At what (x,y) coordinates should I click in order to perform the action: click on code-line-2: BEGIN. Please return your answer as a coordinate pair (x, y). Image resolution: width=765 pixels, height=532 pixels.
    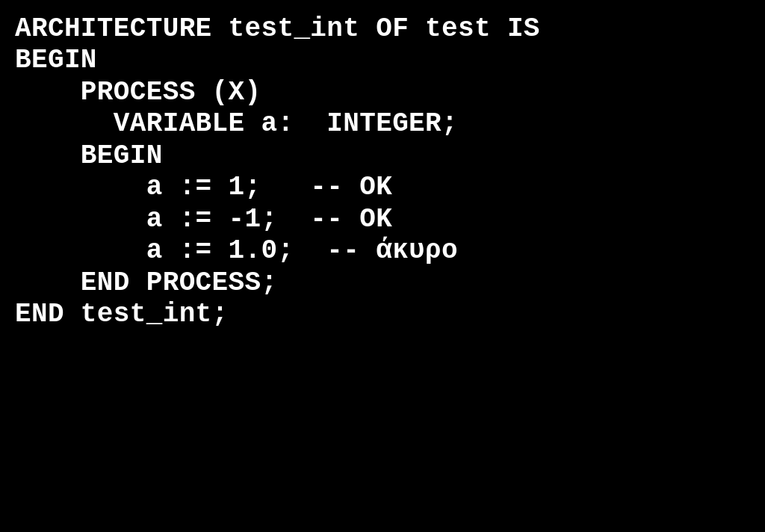
    Looking at the image, I should click on (382, 61).